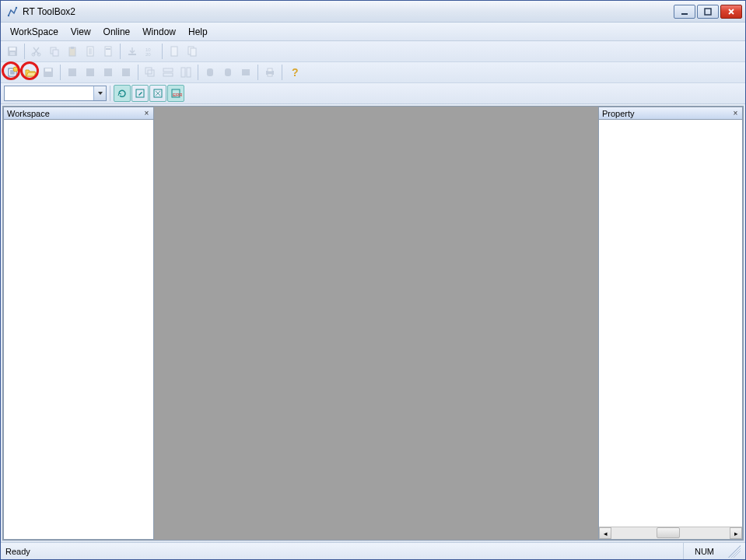 This screenshot has width=746, height=560. What do you see at coordinates (122, 93) in the screenshot?
I see `monitor-refresh-icon` at bounding box center [122, 93].